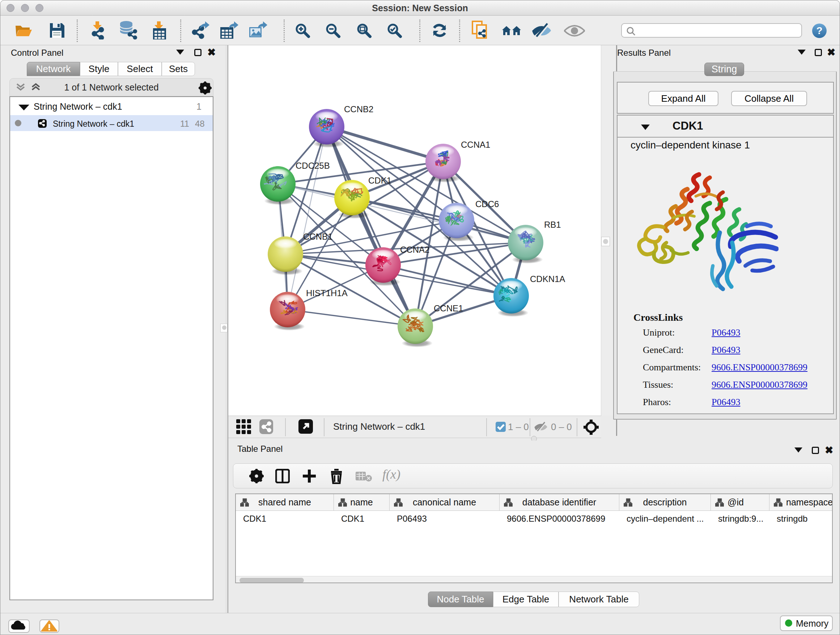 The height and width of the screenshot is (635, 840). What do you see at coordinates (313, 166) in the screenshot?
I see `svg-text: CDC25B` at bounding box center [313, 166].